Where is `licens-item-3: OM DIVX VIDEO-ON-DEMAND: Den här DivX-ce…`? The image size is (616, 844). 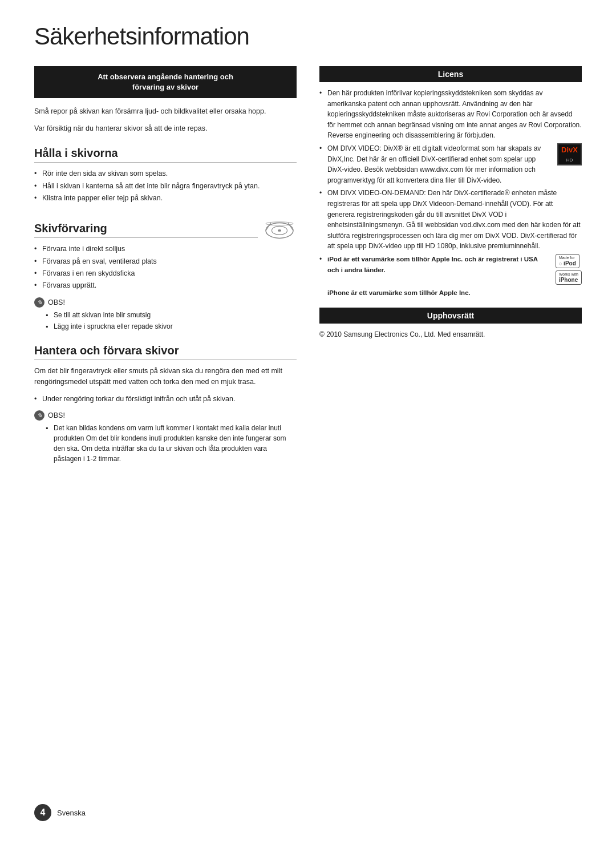 licens-item-3: OM DIVX VIDEO-ON-DEMAND: Den här DivX-ce… is located at coordinates (451, 220).